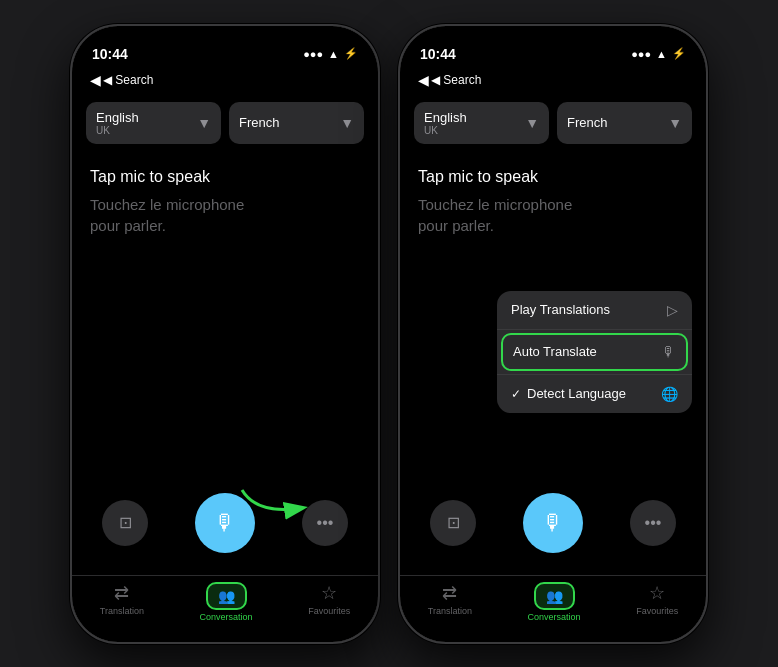 Image resolution: width=778 pixels, height=667 pixels. What do you see at coordinates (553, 177) in the screenshot?
I see `tap-mic-text-2: Tap mic to speak` at bounding box center [553, 177].